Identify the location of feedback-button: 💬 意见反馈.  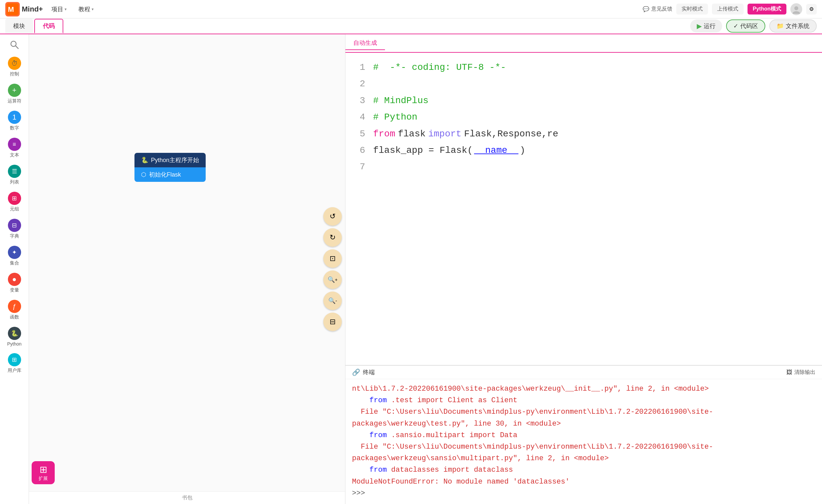
(658, 9).